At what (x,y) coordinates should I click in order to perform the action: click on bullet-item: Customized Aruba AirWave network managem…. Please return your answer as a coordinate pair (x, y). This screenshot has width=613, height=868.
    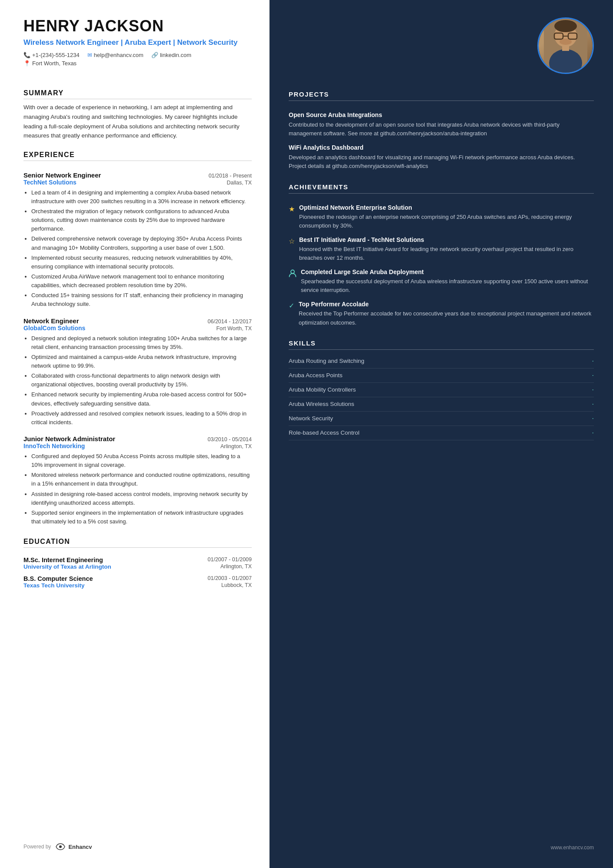
    Looking at the image, I should click on (142, 281).